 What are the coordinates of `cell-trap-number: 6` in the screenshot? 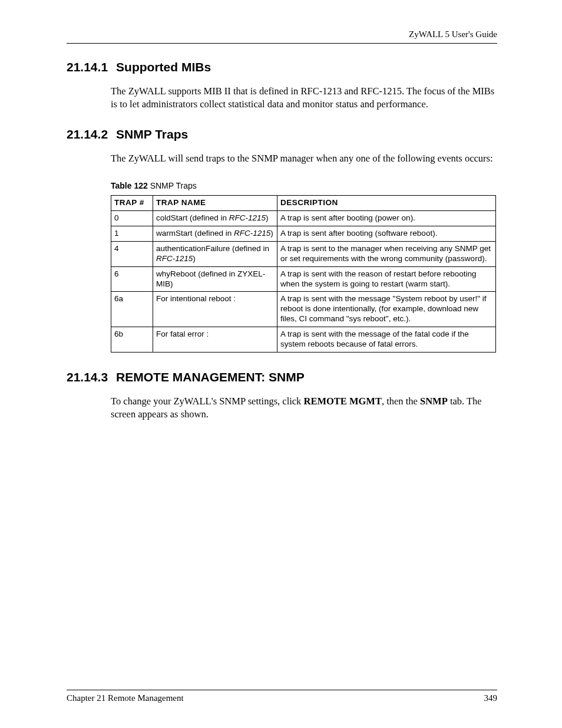 It's located at (132, 279).